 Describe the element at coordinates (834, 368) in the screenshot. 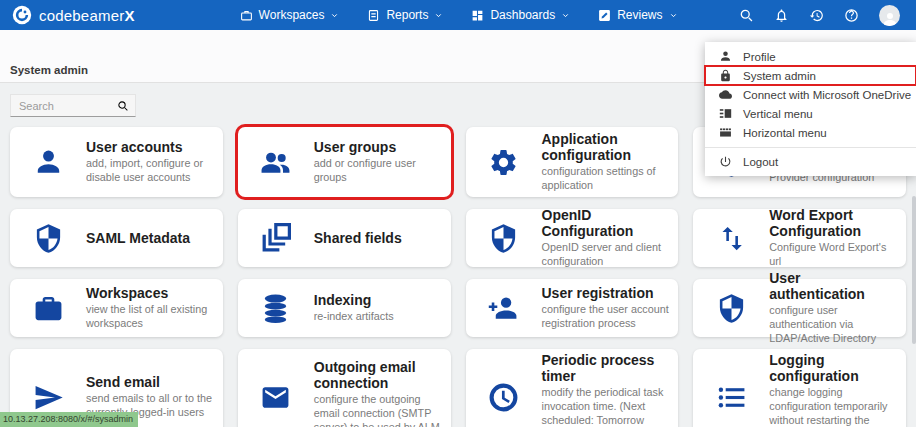

I see `card-title: Logging configuration` at that location.